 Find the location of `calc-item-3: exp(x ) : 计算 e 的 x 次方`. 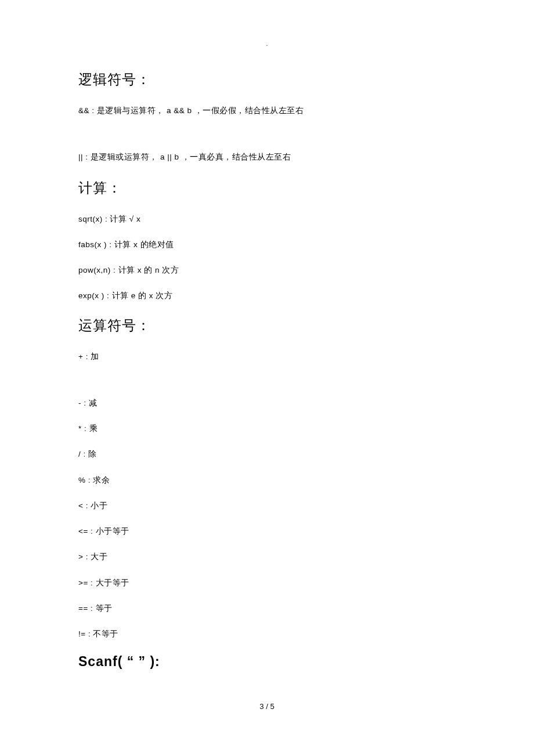

calc-item-3: exp(x ) : 计算 e 的 x 次方 is located at coordinates (267, 296).